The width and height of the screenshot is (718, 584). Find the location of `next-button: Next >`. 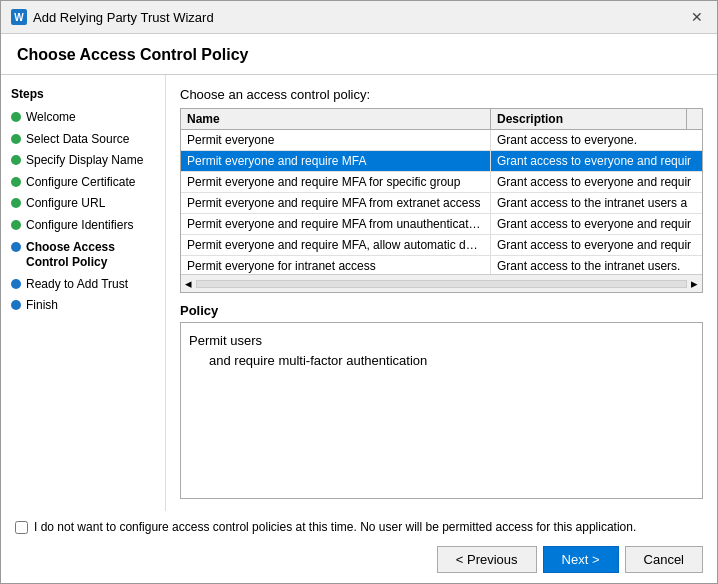

next-button: Next > is located at coordinates (581, 560).